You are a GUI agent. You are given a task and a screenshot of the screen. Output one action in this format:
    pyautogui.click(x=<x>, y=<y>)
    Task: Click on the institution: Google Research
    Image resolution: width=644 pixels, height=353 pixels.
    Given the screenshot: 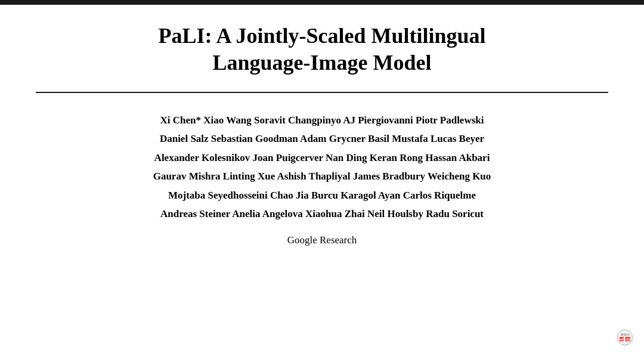 What is the action you would take?
    pyautogui.click(x=322, y=240)
    